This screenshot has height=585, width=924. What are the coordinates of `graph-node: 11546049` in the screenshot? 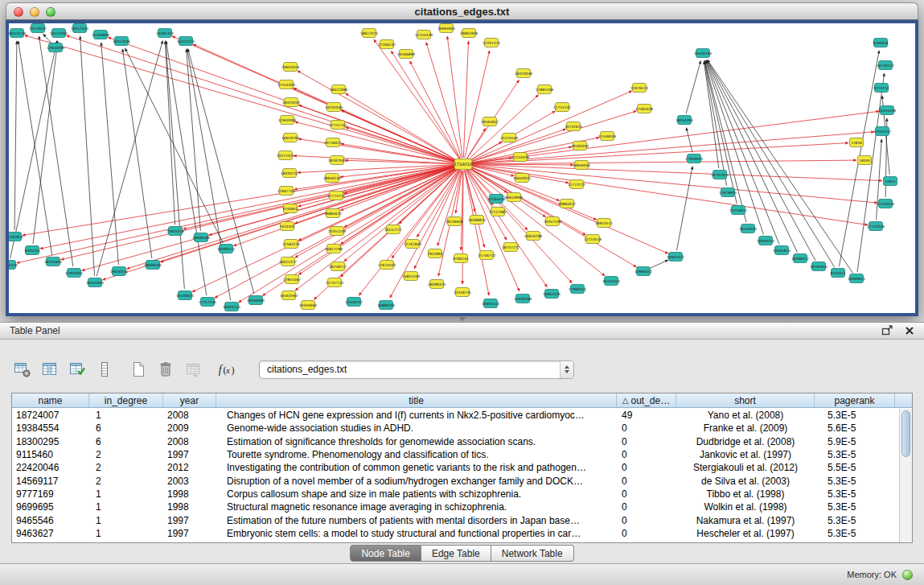 It's located at (607, 137).